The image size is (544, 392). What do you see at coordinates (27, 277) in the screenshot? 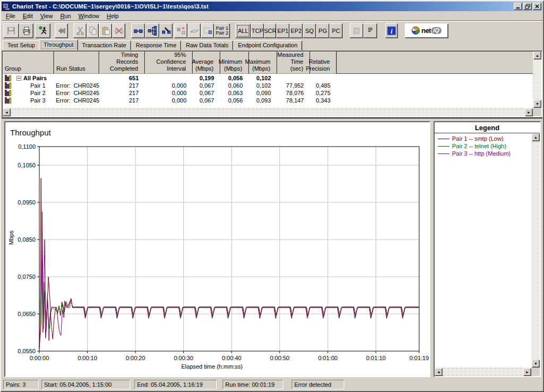
I see `svg-text: 0,0750` at bounding box center [27, 277].